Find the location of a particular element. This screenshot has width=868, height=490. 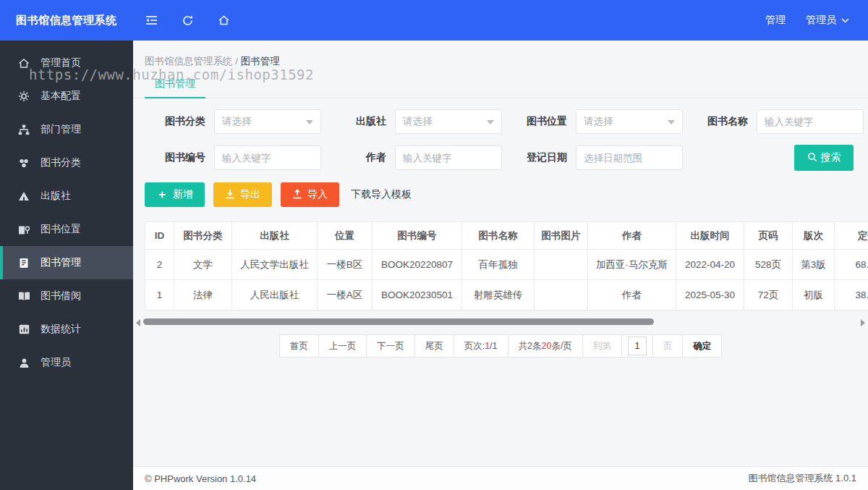

pagination-confirm-button: 确定 is located at coordinates (702, 346).